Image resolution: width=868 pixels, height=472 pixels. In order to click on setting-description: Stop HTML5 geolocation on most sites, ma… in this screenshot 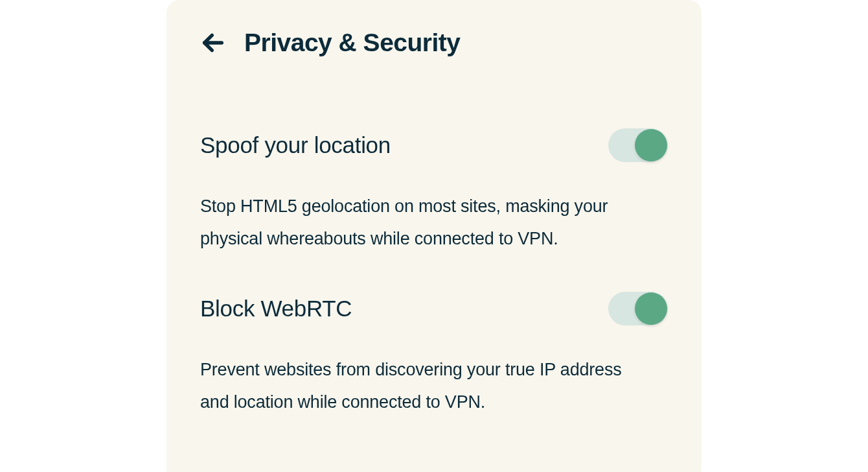, I will do `click(427, 223)`.